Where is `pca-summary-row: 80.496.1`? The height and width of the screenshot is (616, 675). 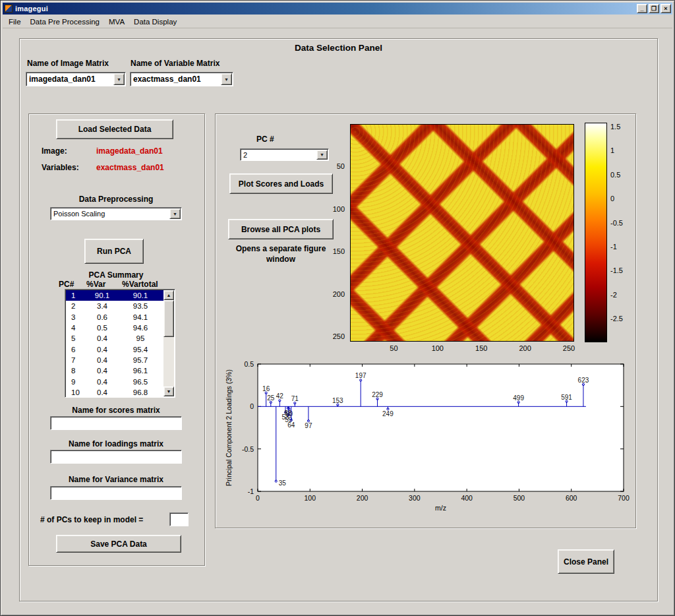
pca-summary-row: 80.496.1 is located at coordinates (115, 371).